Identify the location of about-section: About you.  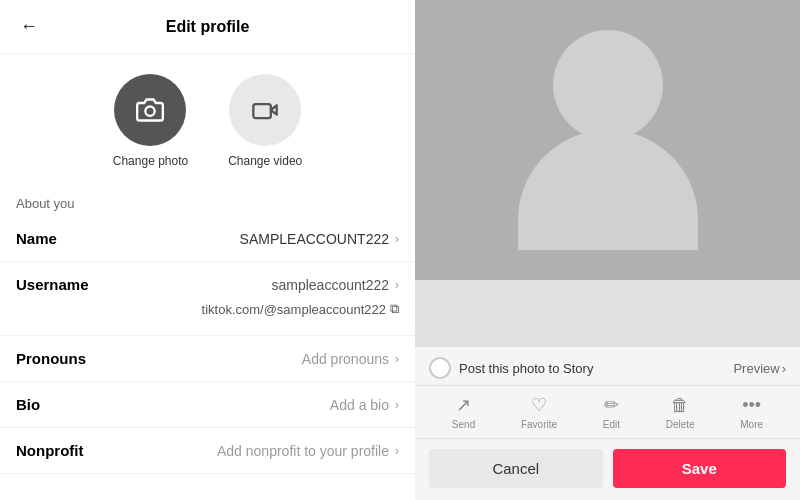
(208, 202).